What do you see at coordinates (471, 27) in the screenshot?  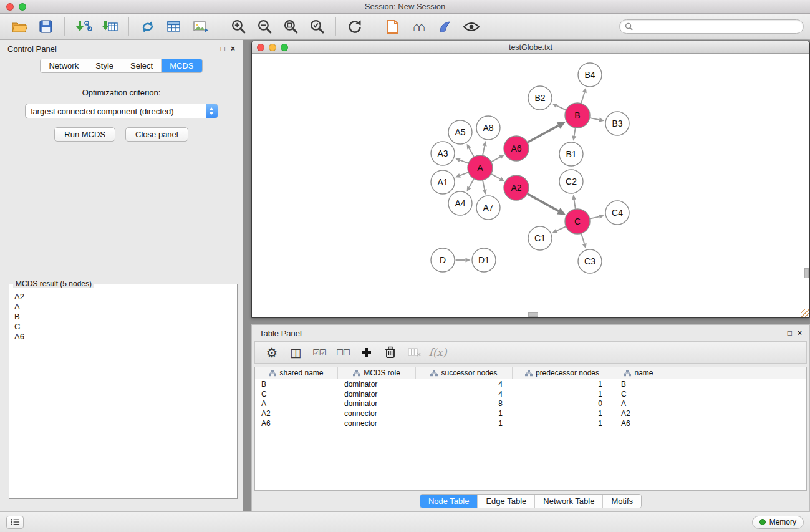 I see `show-graphics-details-button` at bounding box center [471, 27].